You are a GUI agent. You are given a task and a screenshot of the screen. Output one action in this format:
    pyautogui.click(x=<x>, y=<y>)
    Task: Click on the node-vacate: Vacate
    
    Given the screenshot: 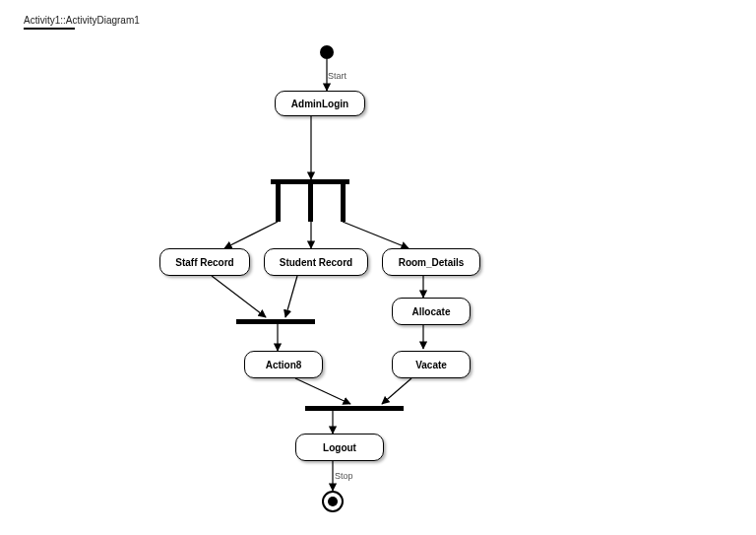 What is the action you would take?
    pyautogui.click(x=431, y=365)
    